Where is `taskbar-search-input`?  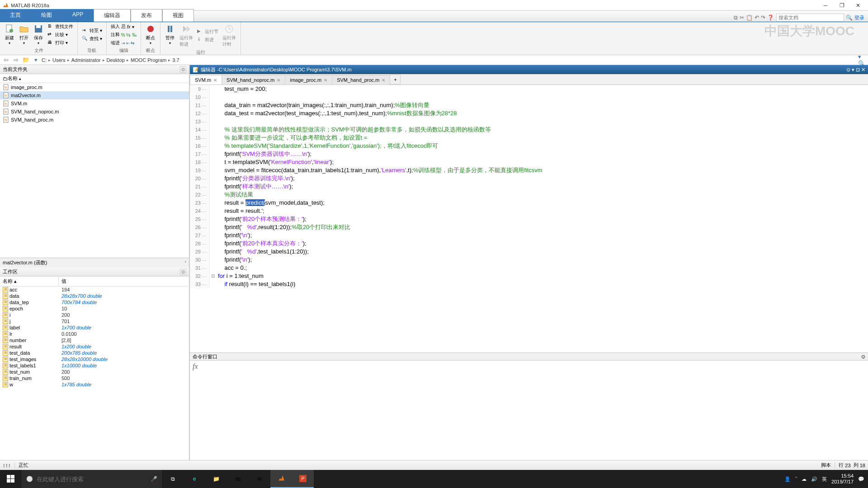 taskbar-search-input is located at coordinates (92, 479).